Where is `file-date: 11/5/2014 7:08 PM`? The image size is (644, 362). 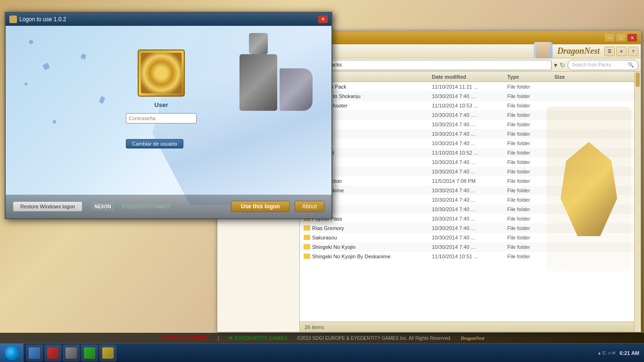
file-date: 11/5/2014 7:08 PM is located at coordinates (470, 181).